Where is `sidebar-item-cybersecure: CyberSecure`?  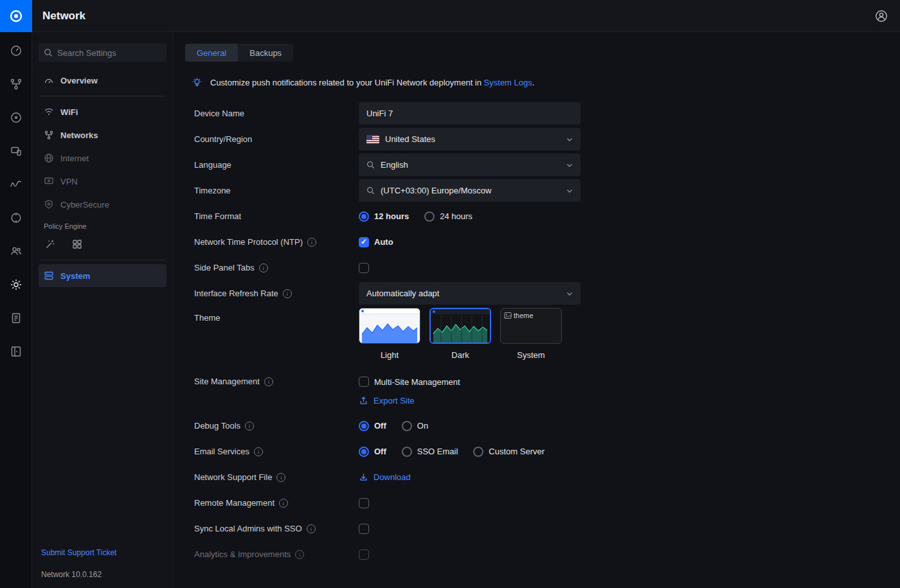
sidebar-item-cybersecure: CyberSecure is located at coordinates (103, 204).